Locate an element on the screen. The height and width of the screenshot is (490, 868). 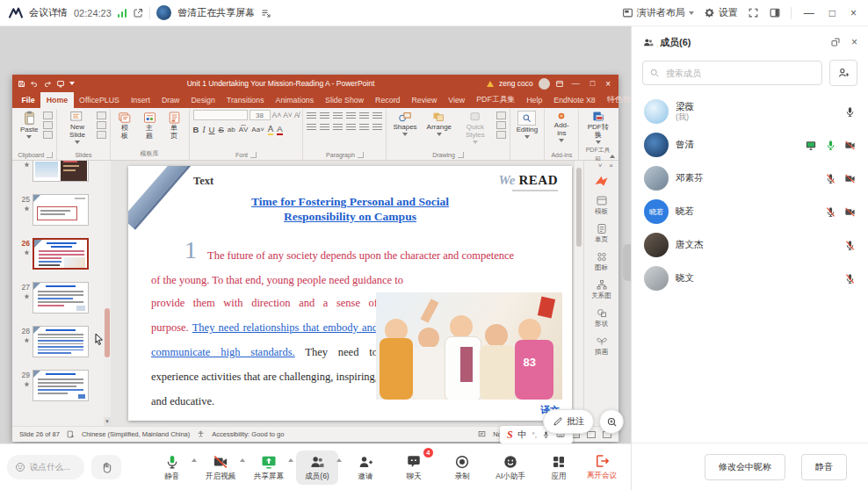
shape-effects-icon is located at coordinates (501, 135).